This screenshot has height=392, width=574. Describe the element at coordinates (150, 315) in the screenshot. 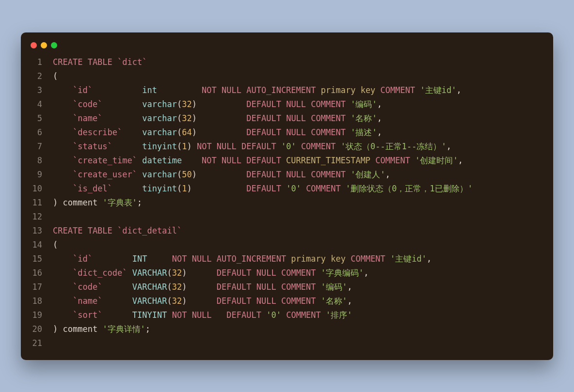

I see `token-type: TINYINT` at that location.